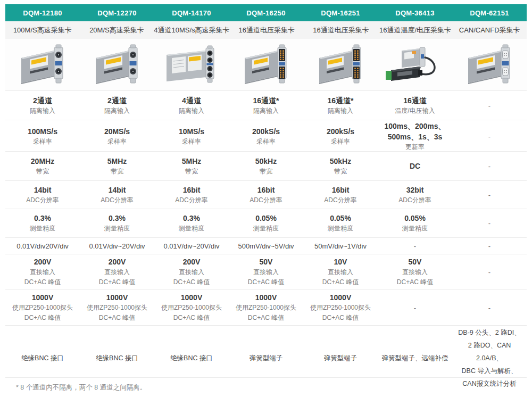 The image size is (532, 397). I want to click on spec-value: 14bit, so click(117, 190).